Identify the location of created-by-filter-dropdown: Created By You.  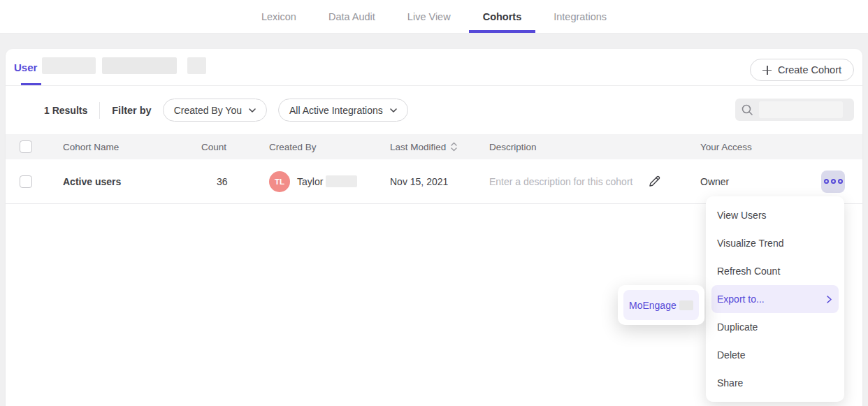
(215, 110).